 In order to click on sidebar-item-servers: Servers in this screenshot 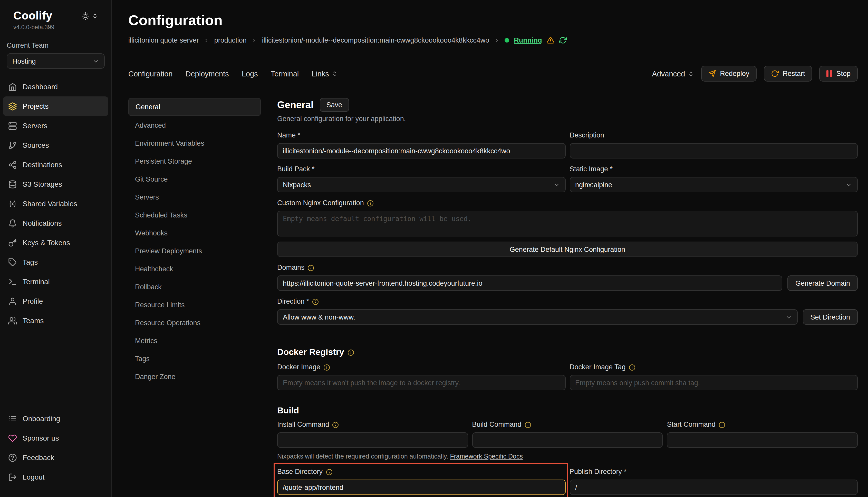, I will do `click(56, 126)`.